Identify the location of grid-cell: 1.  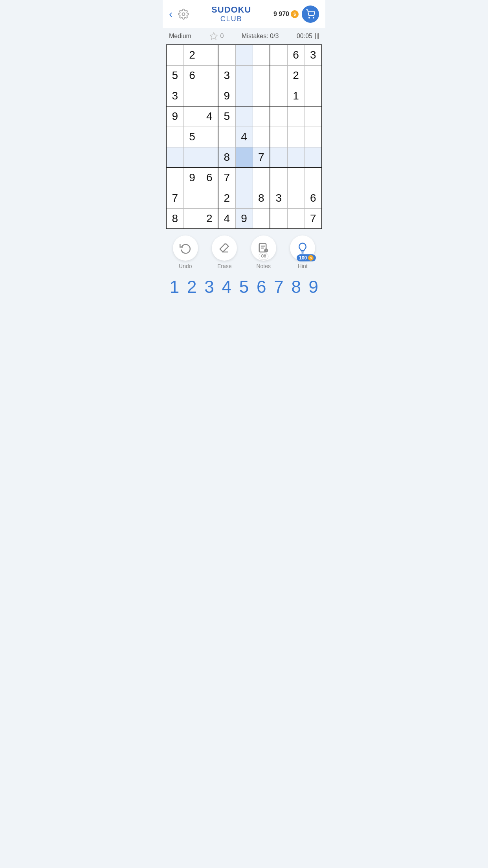
(296, 96).